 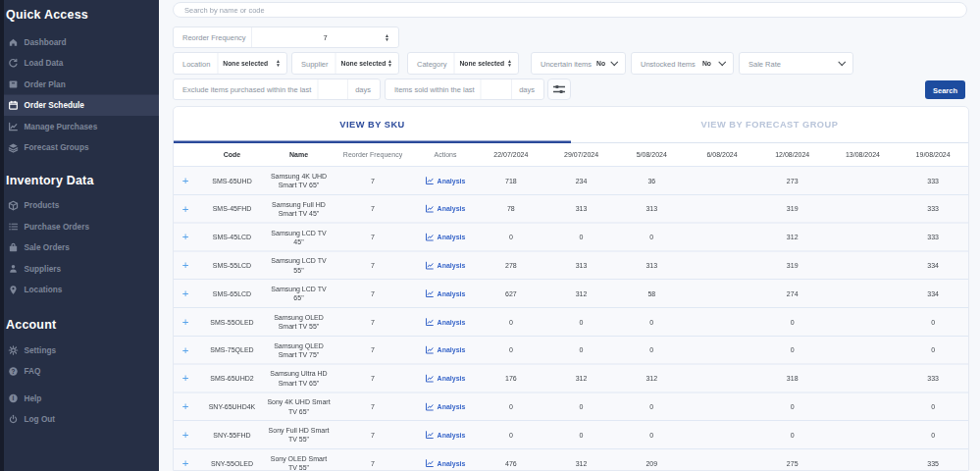 I want to click on cell-forecast-value: 234, so click(x=582, y=181).